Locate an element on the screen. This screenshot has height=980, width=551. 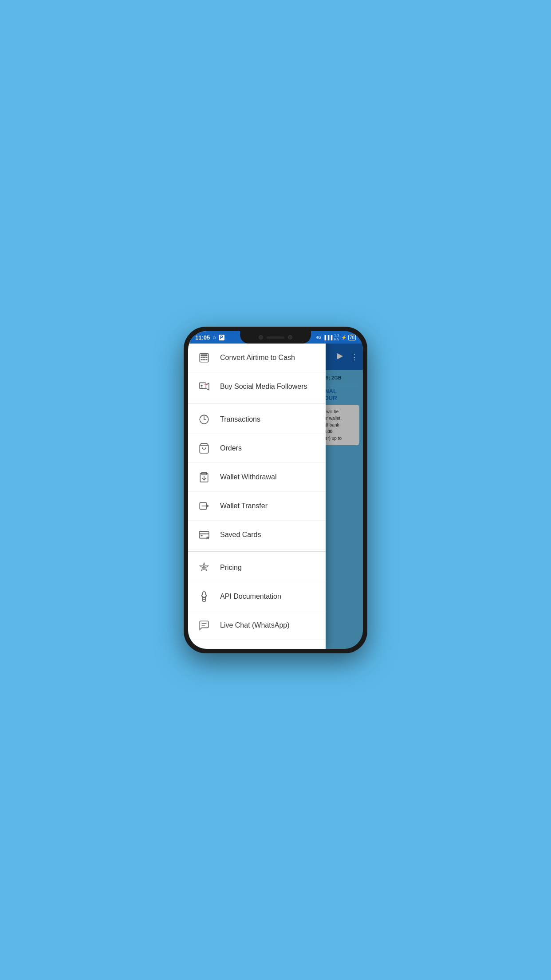
nav-drawer: Convert Airtime to Cash Buy Social Media… is located at coordinates (257, 490).